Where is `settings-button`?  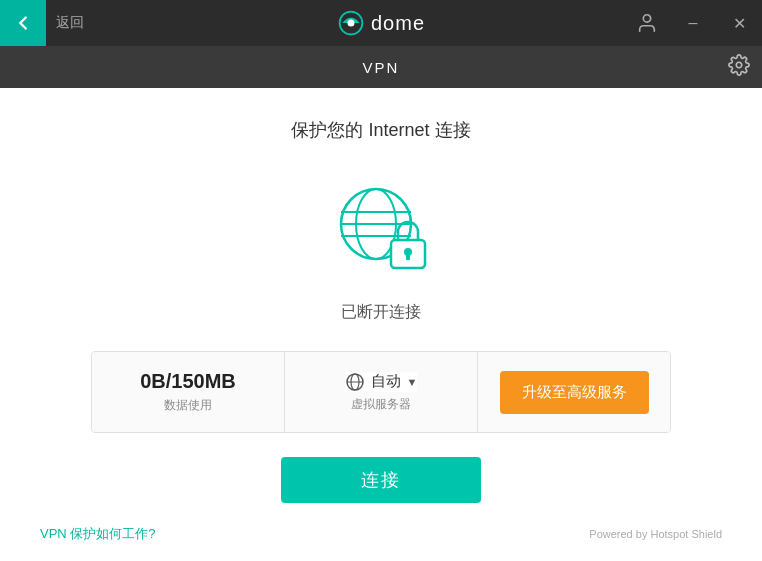 settings-button is located at coordinates (739, 67).